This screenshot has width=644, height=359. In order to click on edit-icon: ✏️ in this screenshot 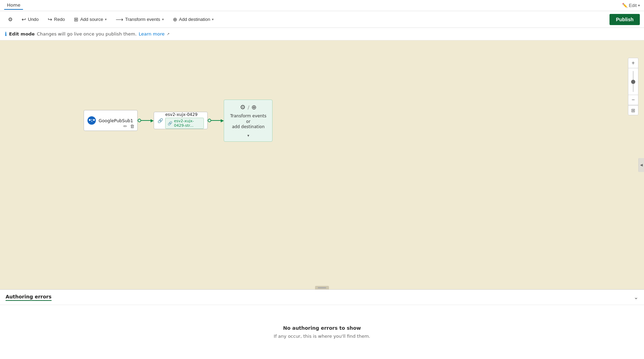, I will do `click(625, 6)`.